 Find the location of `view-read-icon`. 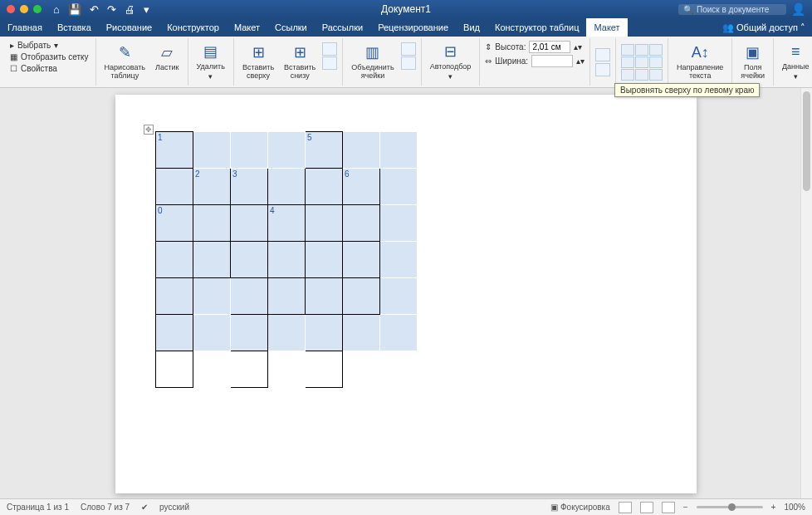

view-read-icon is located at coordinates (625, 508).